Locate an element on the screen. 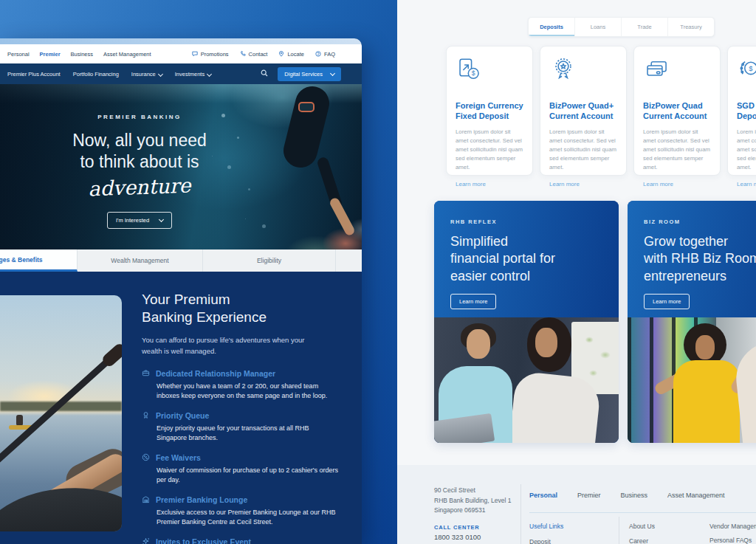 The height and width of the screenshot is (544, 756). contact-icon is located at coordinates (243, 54).